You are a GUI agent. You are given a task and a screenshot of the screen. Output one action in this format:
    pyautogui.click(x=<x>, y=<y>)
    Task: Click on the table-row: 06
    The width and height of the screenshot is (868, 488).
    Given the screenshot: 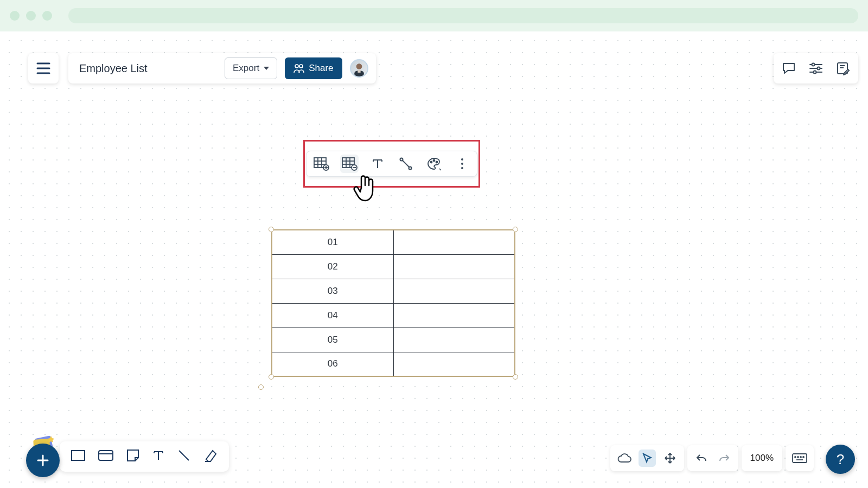 What is the action you would take?
    pyautogui.click(x=393, y=364)
    